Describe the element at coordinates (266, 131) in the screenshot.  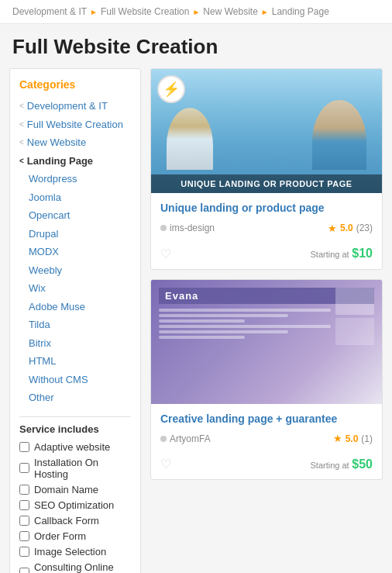
I see `card-1-image: ⚡ UNIQUE LANDING OR PRODUCT PAGE` at that location.